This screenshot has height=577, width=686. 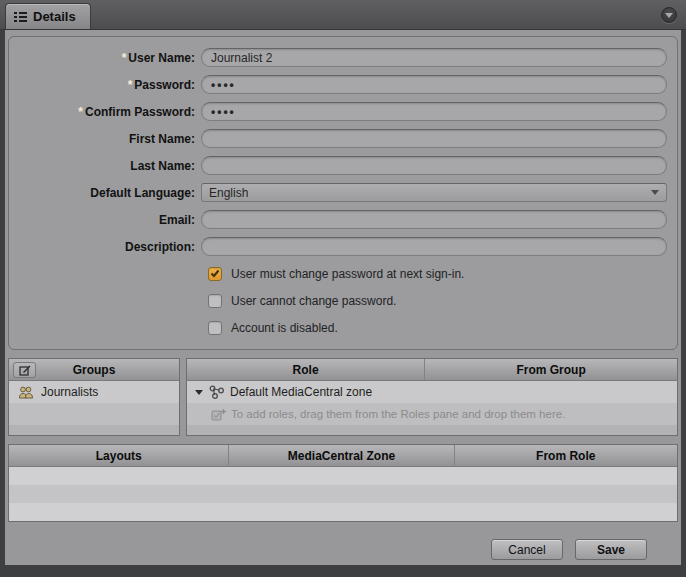 What do you see at coordinates (105, 247) in the screenshot?
I see `description-label: Description:` at bounding box center [105, 247].